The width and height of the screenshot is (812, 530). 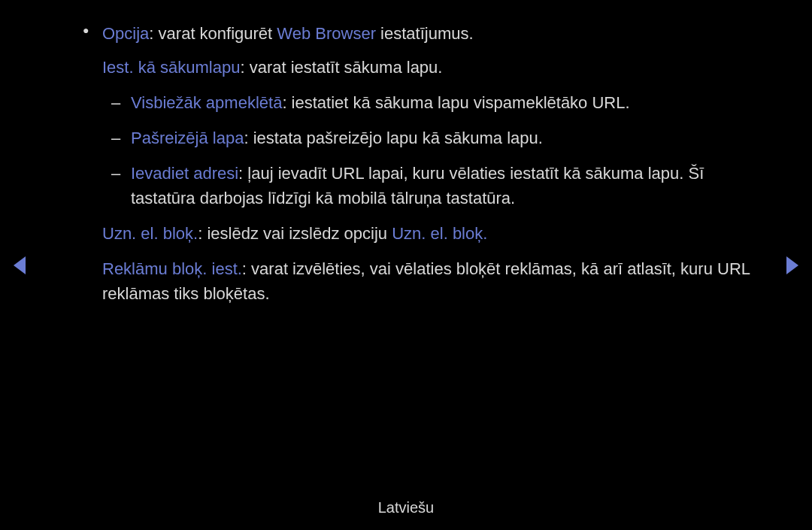 I want to click on most-visited-item: Visbiežāk apmeklētā: iestatiet kā sākuma…, so click(x=417, y=102).